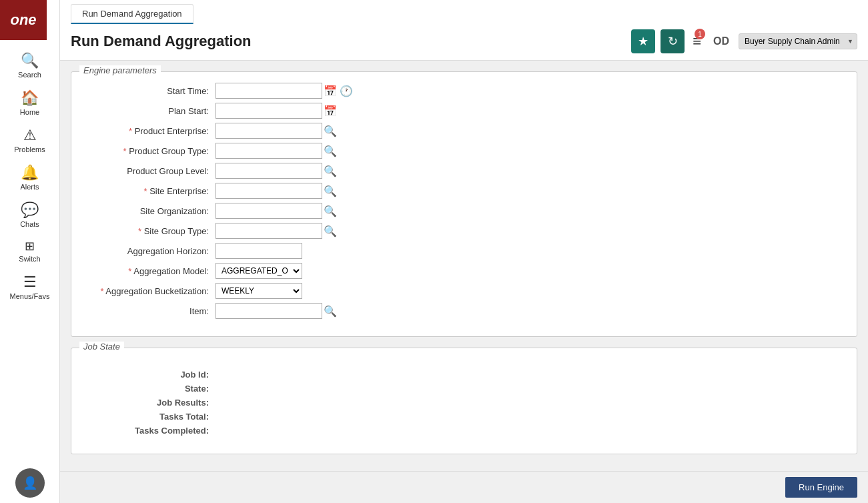 This screenshot has height=503, width=868. I want to click on user-initials: OD, so click(721, 41).